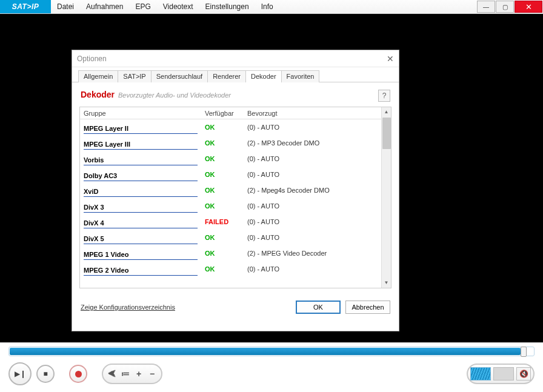 Image resolution: width=543 pixels, height=392 pixels. What do you see at coordinates (284, 143) in the screenshot?
I see `preferred-cell: (2) - MP3 Decoder DMO` at bounding box center [284, 143].